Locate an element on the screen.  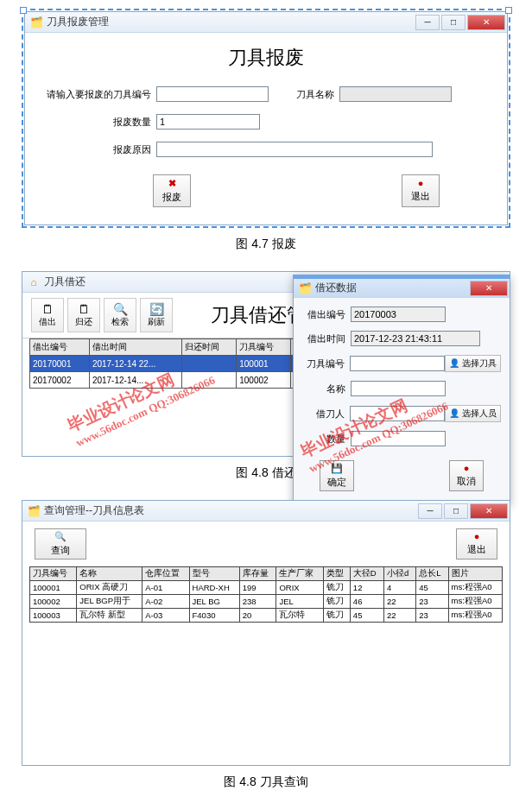
window-title: 查询管理--刀具信息表 is located at coordinates (94, 511).